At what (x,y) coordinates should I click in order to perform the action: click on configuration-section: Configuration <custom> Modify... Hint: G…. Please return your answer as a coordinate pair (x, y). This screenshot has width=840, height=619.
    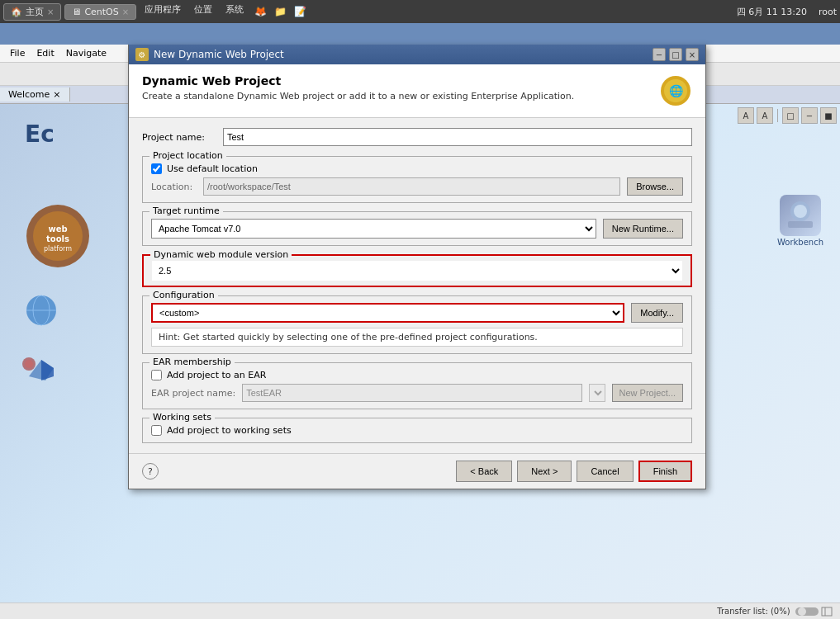
    Looking at the image, I should click on (417, 325).